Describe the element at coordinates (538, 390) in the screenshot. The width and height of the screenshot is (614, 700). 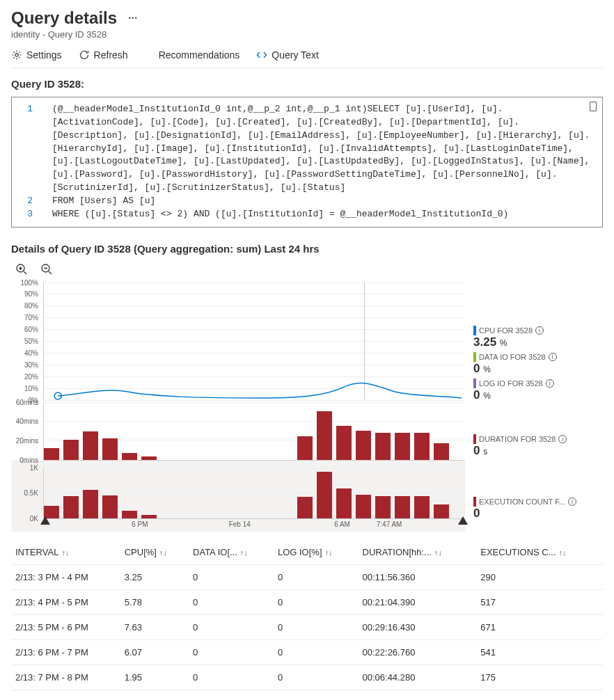
I see `legend-log-io: LOG IO FOR 3528i 0 %` at that location.